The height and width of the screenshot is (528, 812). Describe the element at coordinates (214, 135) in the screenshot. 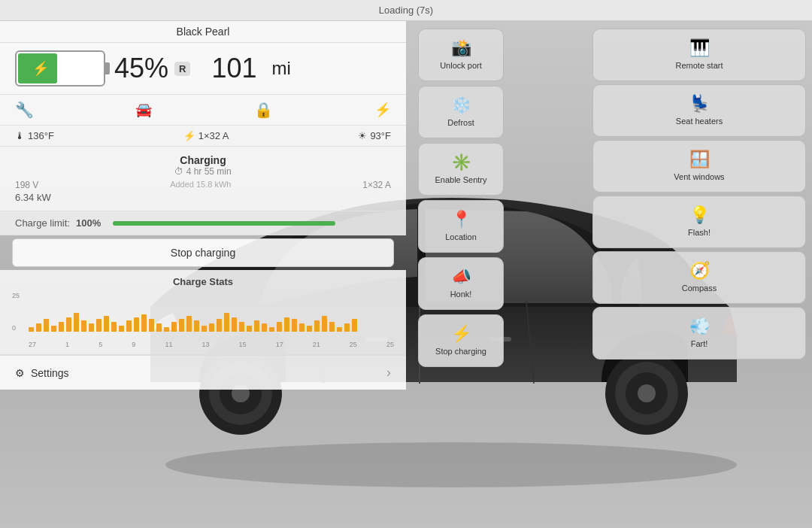

I see `charge-amps: 1×32 A` at that location.